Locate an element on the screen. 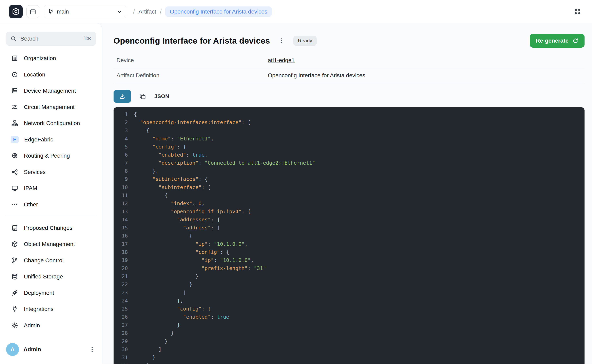  viewer-toolbar: JSON is located at coordinates (349, 96).